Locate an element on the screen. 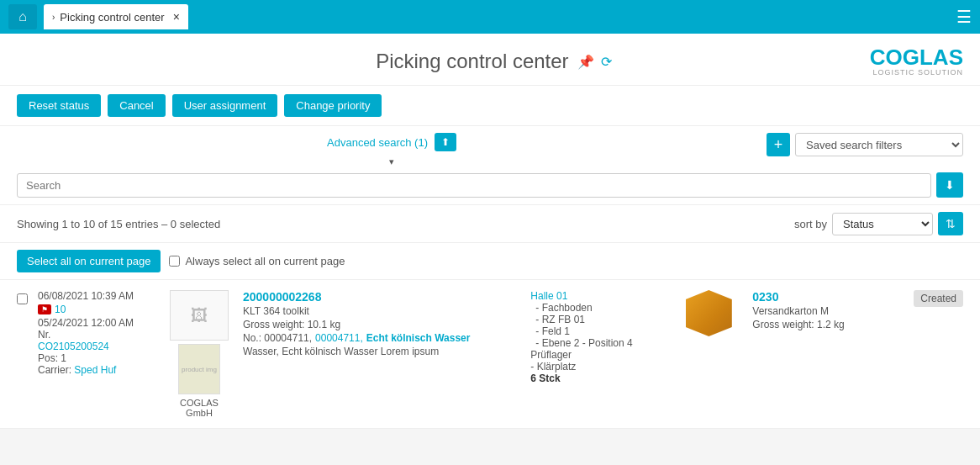 The height and width of the screenshot is (465, 980). item-details: 200000002268 KLT 364 toolkit Gross weigh… is located at coordinates (382, 325).